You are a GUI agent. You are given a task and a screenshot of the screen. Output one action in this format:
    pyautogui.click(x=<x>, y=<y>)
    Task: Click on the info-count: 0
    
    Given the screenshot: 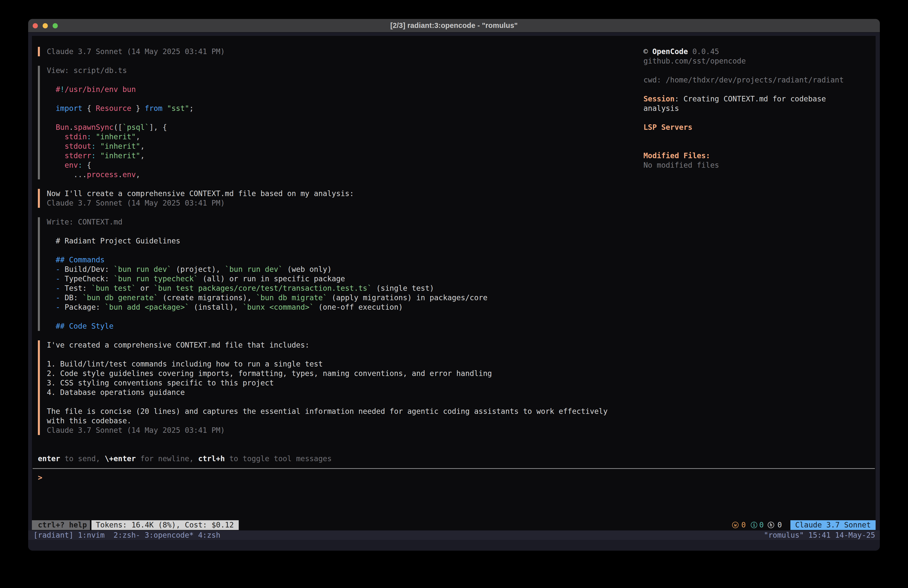 What is the action you would take?
    pyautogui.click(x=761, y=525)
    